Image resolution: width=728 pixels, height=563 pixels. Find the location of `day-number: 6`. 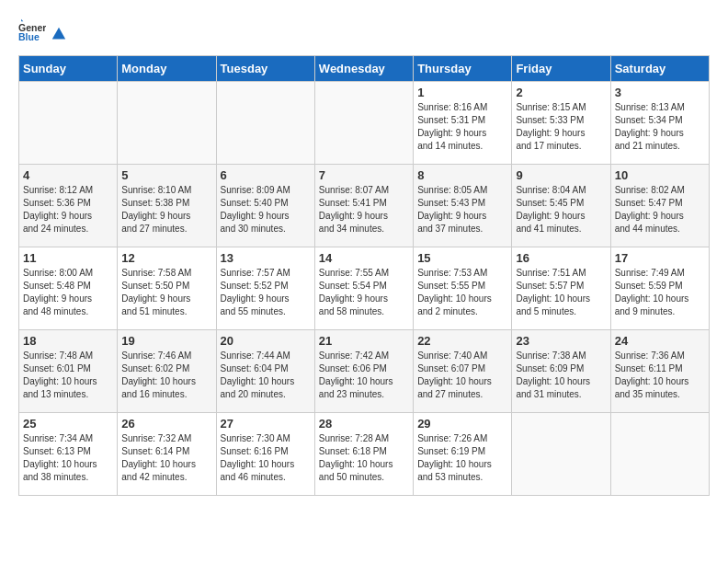

day-number: 6 is located at coordinates (266, 175).